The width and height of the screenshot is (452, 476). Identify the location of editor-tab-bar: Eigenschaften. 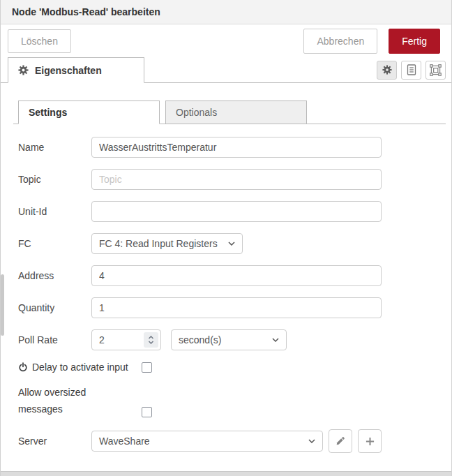
(226, 70).